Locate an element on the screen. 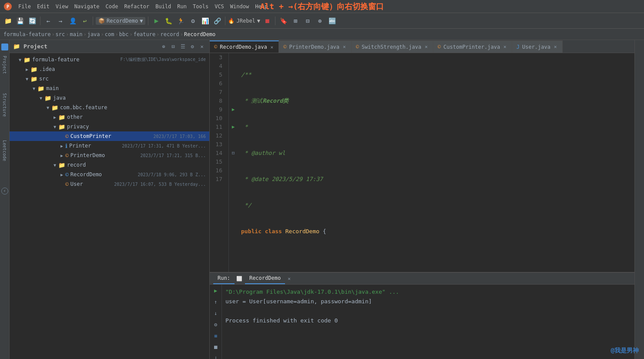  breadcrumb-formula-feature: formula-feature is located at coordinates (27, 34).